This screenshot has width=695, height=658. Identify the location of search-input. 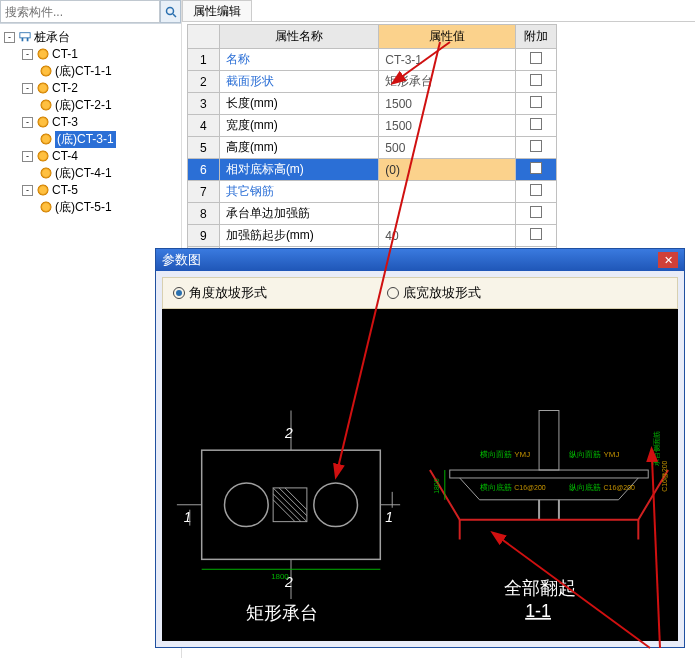
(80, 12).